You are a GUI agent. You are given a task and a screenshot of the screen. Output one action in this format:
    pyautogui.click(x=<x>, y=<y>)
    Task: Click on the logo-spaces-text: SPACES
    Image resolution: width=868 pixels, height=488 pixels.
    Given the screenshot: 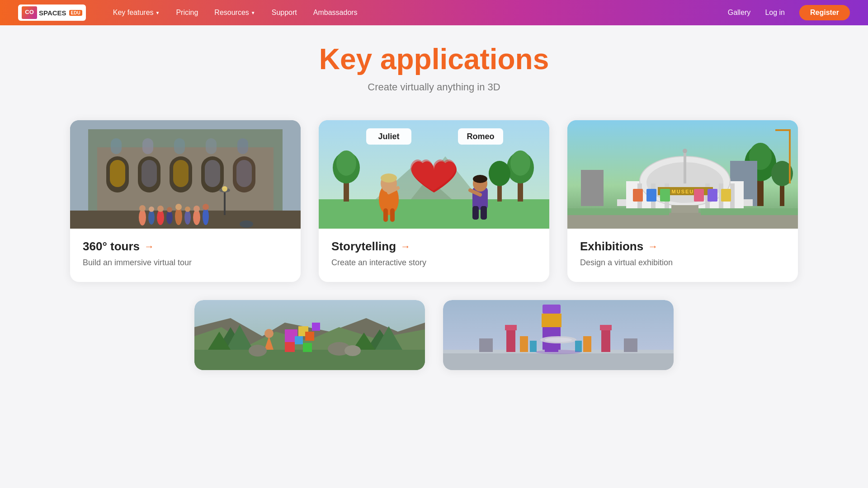 What is the action you would take?
    pyautogui.click(x=52, y=13)
    